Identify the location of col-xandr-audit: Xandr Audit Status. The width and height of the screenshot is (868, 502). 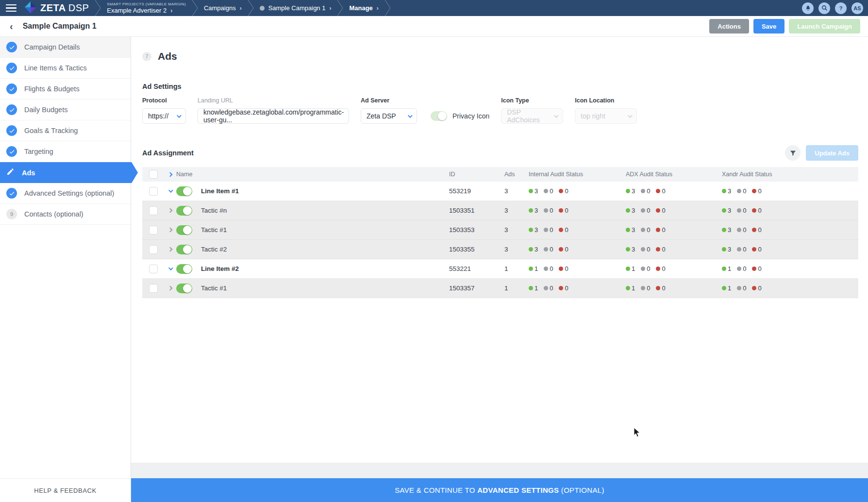
(790, 174).